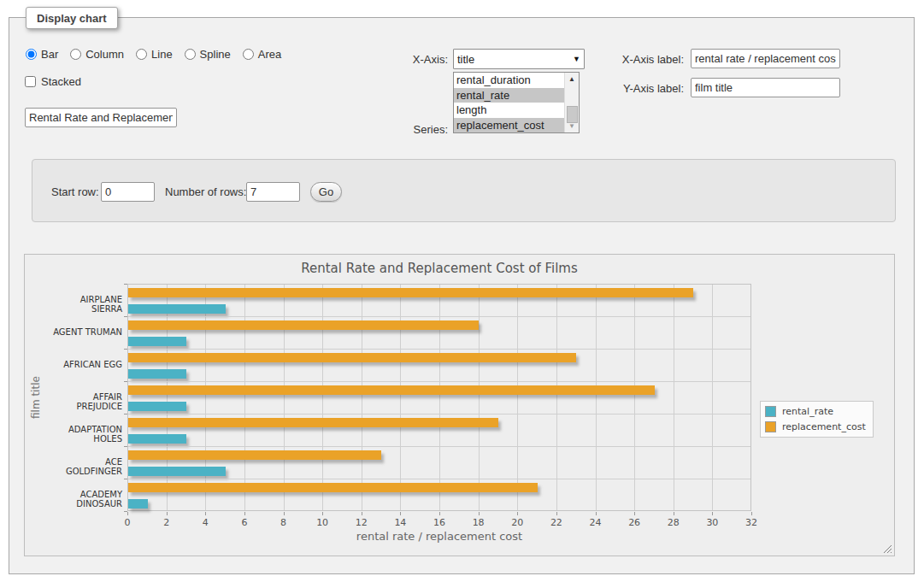 This screenshot has width=924, height=582. What do you see at coordinates (42, 55) in the screenshot?
I see `chart-type-option-bar: Bar` at bounding box center [42, 55].